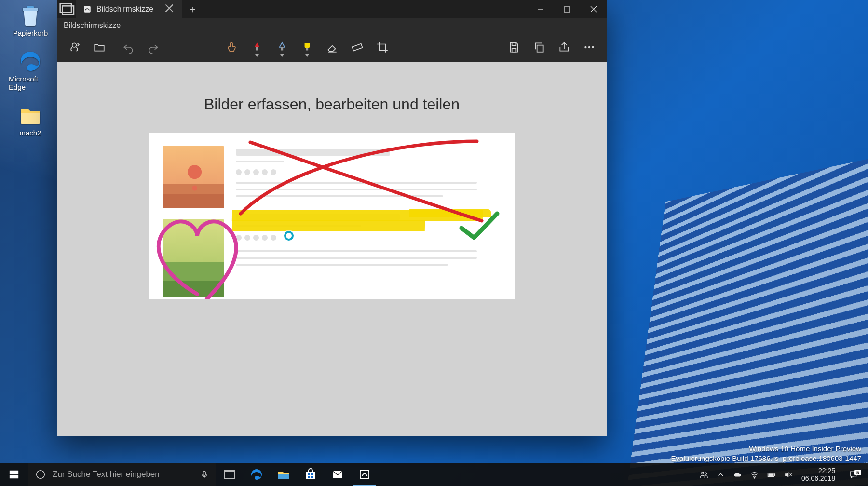 The image size is (868, 486). What do you see at coordinates (129, 9) in the screenshot?
I see `window-tab: Bildschirmskizze` at bounding box center [129, 9].